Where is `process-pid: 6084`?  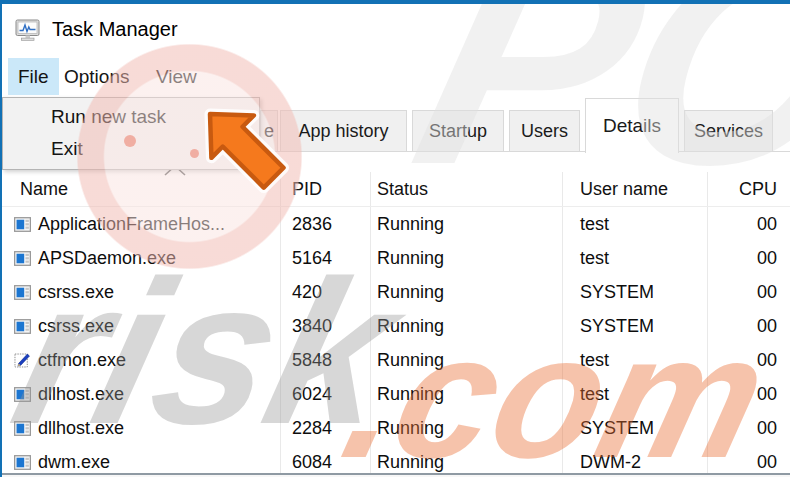
process-pid: 6084 is located at coordinates (325, 462).